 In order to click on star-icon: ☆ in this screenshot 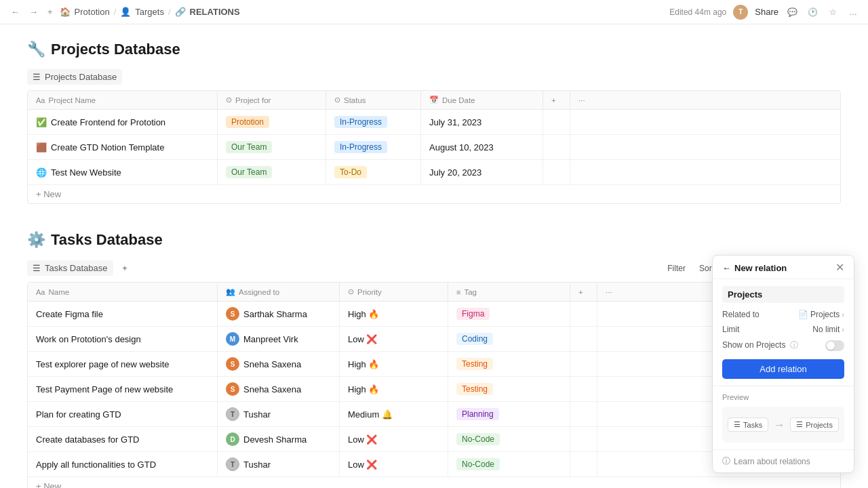, I will do `click(833, 12)`.